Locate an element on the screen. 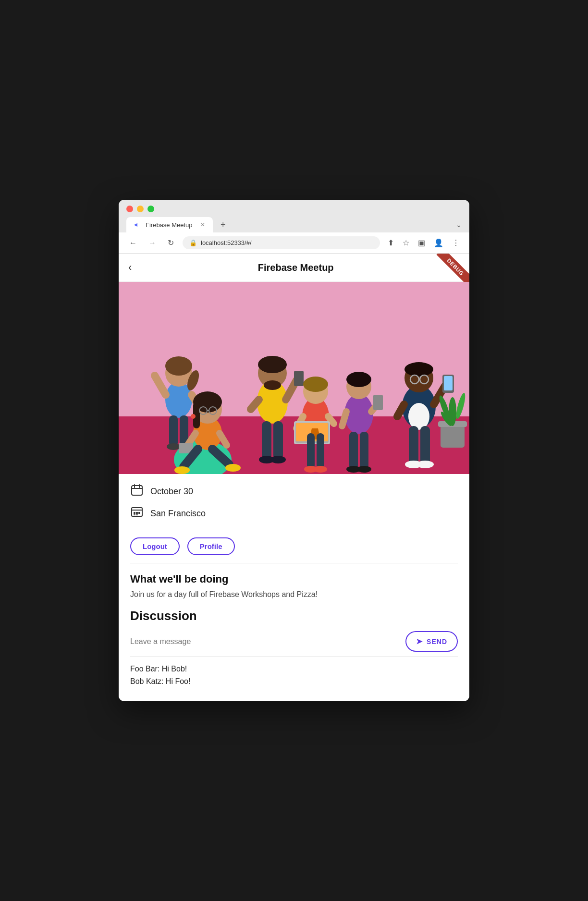 This screenshot has width=588, height=901. send-button: ➤ SEND is located at coordinates (431, 642).